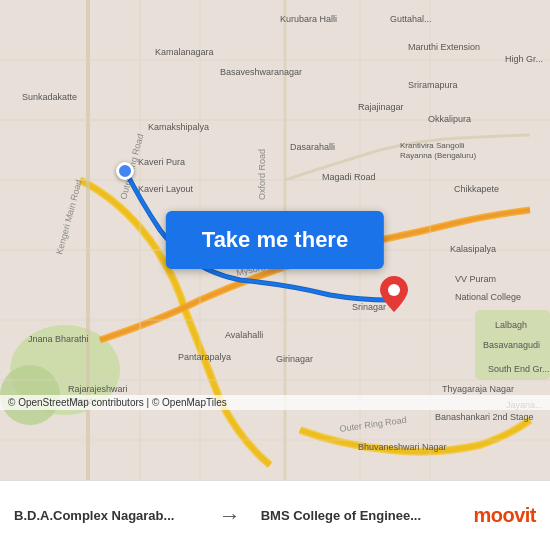 Image resolution: width=550 pixels, height=550 pixels. Describe the element at coordinates (349, 177) in the screenshot. I see `svg-text: Magadi Road` at that location.